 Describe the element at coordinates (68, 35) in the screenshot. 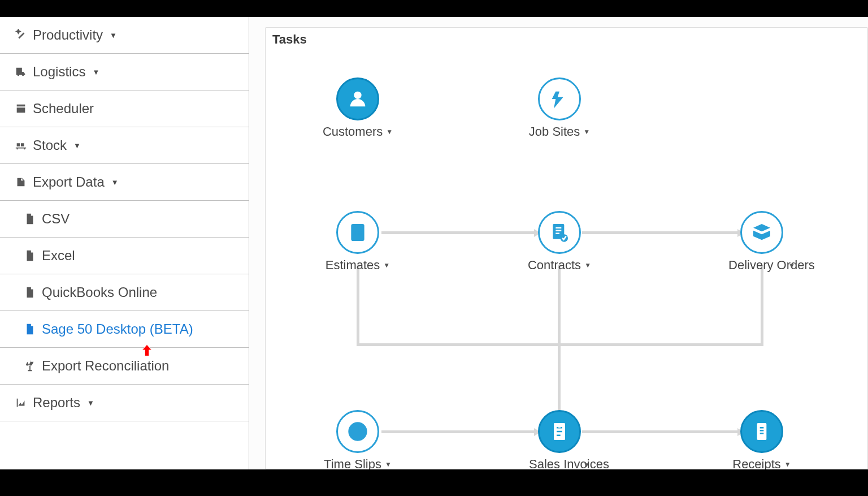

I see `sidebar-item-label: Productivity` at that location.